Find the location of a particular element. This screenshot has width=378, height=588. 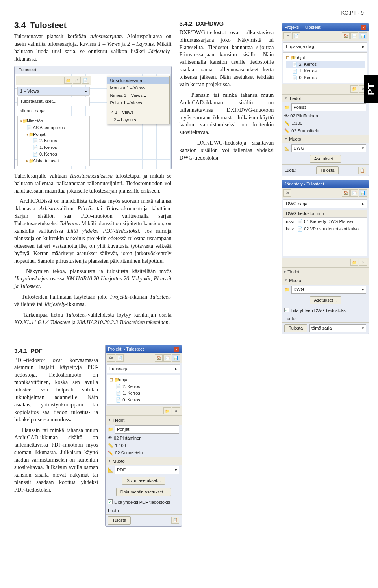

menu-item: 2 – Layouts is located at coordinates (138, 120).